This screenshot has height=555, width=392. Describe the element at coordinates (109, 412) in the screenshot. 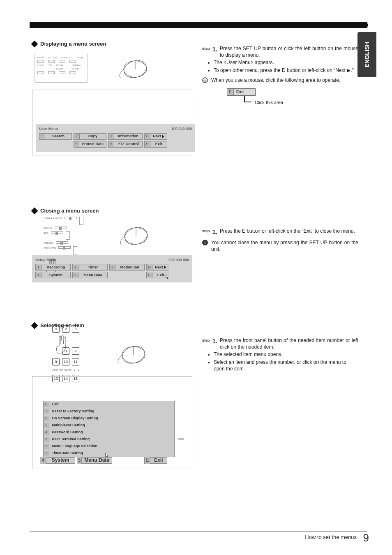

I see `menu-item: 7Reset to Factory Setting` at that location.